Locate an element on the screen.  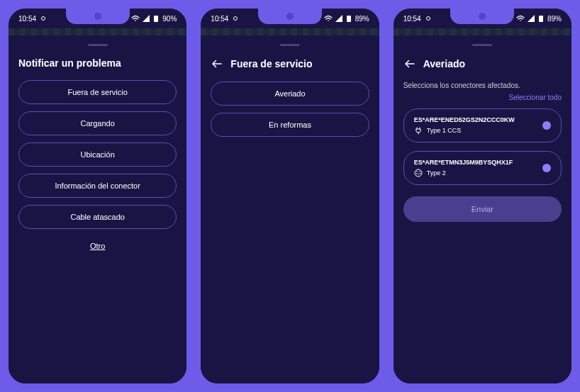
connector-card-2: ES*ARE*ETMN3J5M9BYSQHX1F Type 2 is located at coordinates (482, 168).